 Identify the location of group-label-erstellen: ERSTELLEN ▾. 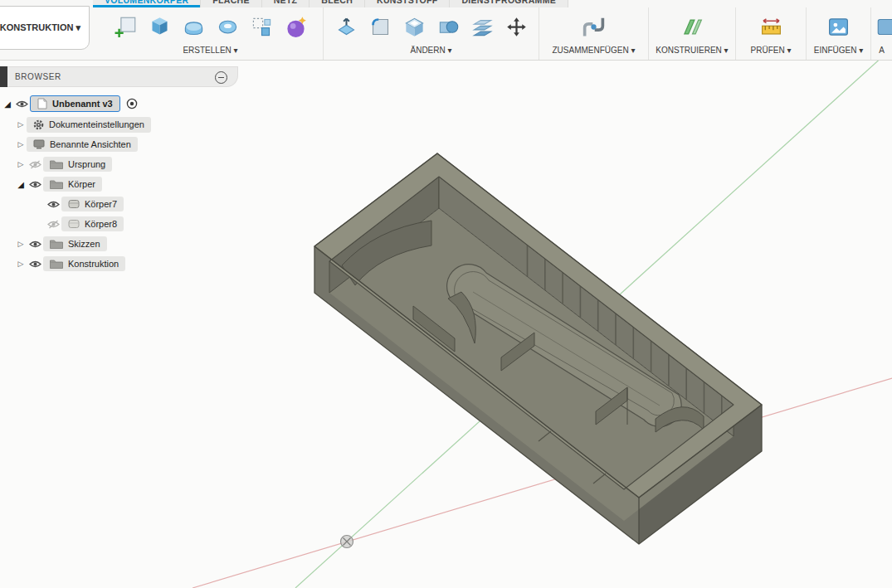
(210, 50).